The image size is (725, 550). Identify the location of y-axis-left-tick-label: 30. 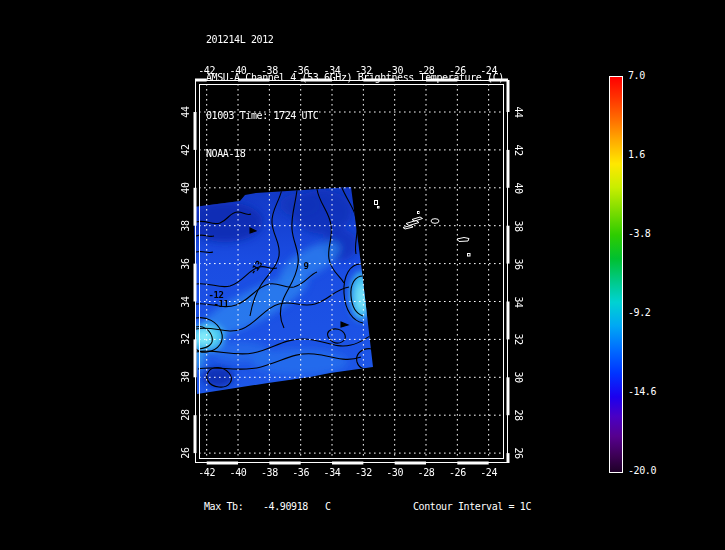
(186, 378).